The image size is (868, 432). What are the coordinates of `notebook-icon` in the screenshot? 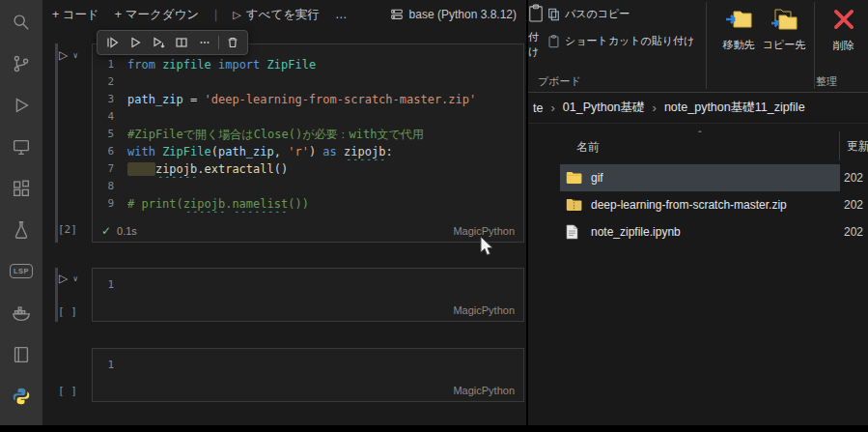 It's located at (21, 354).